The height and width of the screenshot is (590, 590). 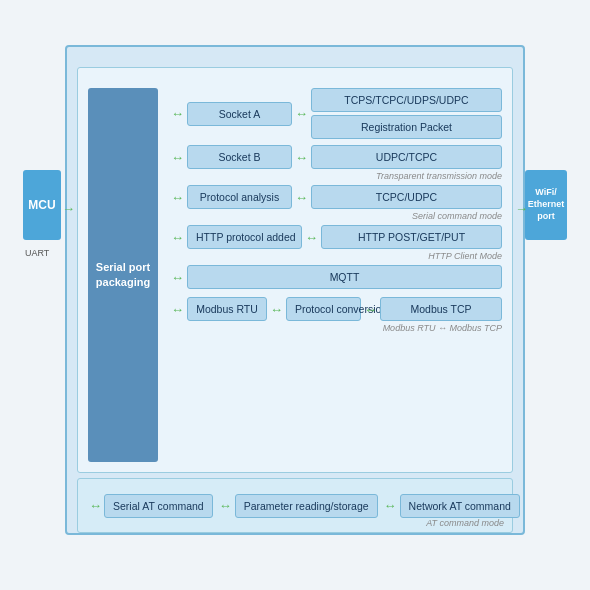 What do you see at coordinates (335, 237) in the screenshot?
I see `http-row: ↔ HTTP protocol added ↔ HTTP POST/GET/PU…` at bounding box center [335, 237].